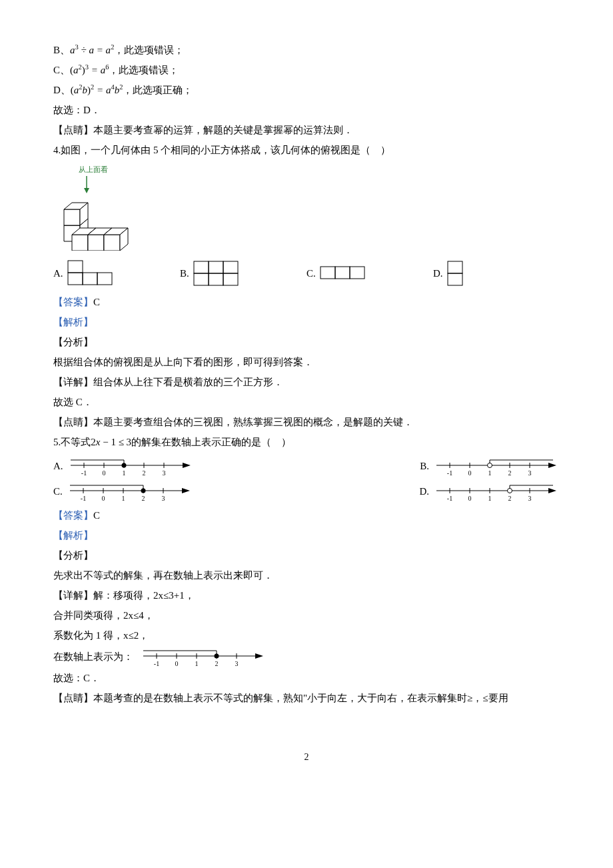 The height and width of the screenshot is (868, 613). I want to click on q5-fenxi: 【分析】, so click(306, 555).